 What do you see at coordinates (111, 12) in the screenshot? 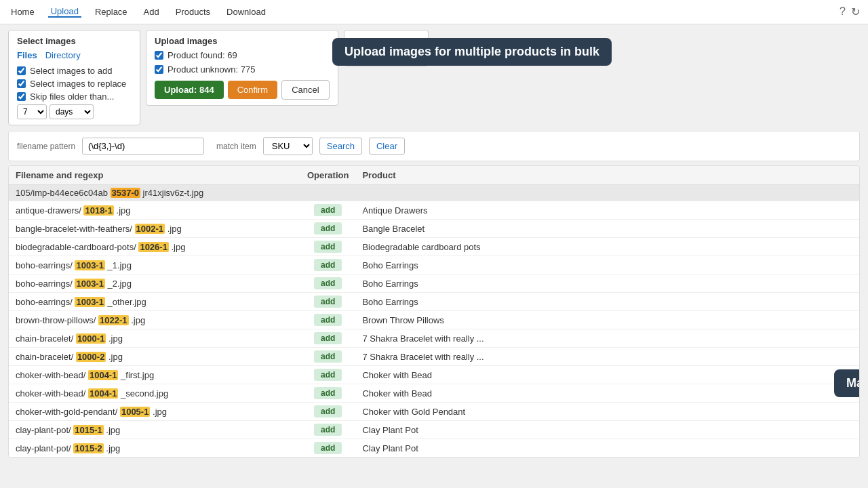
I see `nav-replace: Replace` at bounding box center [111, 12].